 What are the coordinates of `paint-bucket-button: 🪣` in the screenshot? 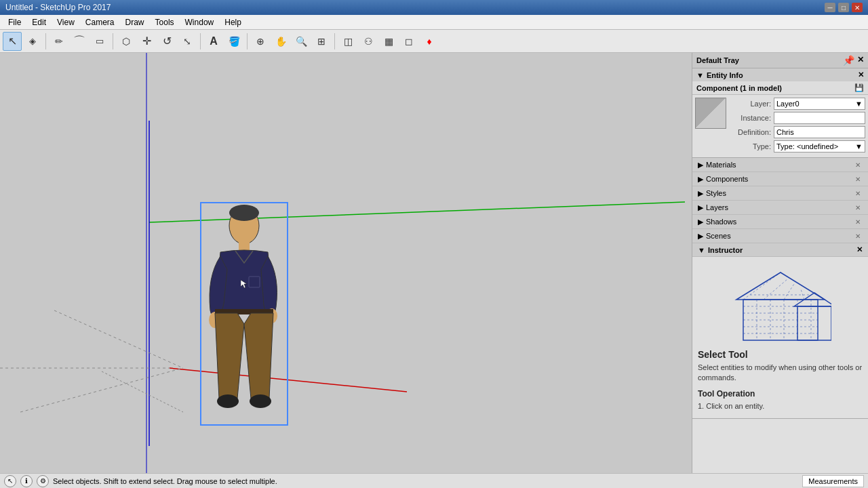 It's located at (234, 41).